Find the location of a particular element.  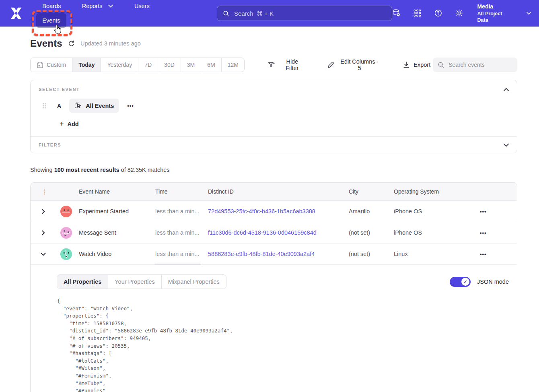

drag-handle-icon is located at coordinates (44, 106).